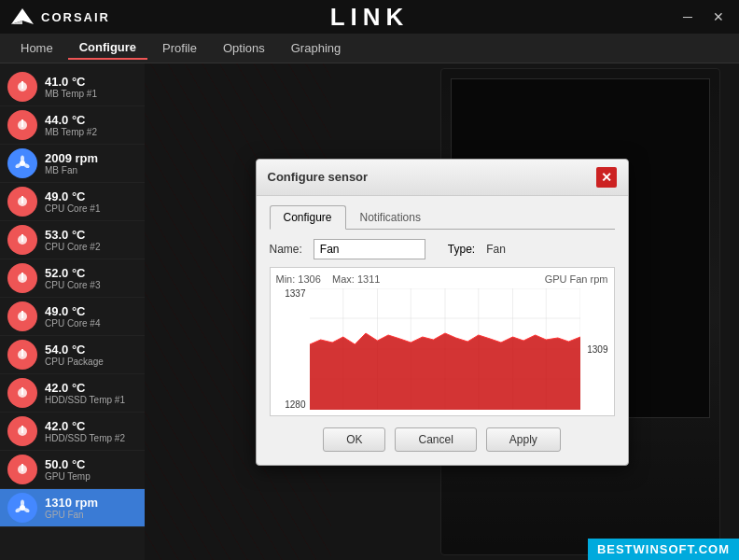 The height and width of the screenshot is (560, 739). What do you see at coordinates (73, 355) in the screenshot?
I see `sensor-item-cpu-pkg: 54.0 °C CPU Package` at bounding box center [73, 355].